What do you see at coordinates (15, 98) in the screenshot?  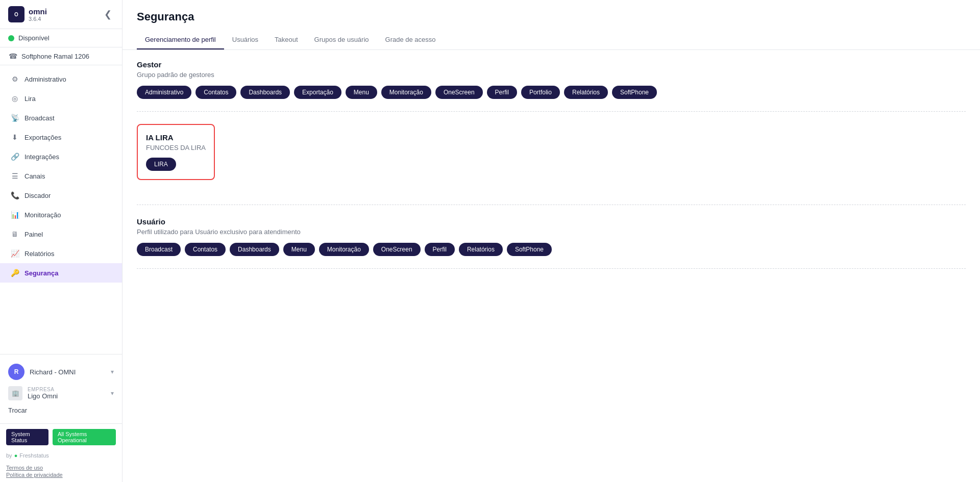 I see `lira-icon: ◎` at bounding box center [15, 98].